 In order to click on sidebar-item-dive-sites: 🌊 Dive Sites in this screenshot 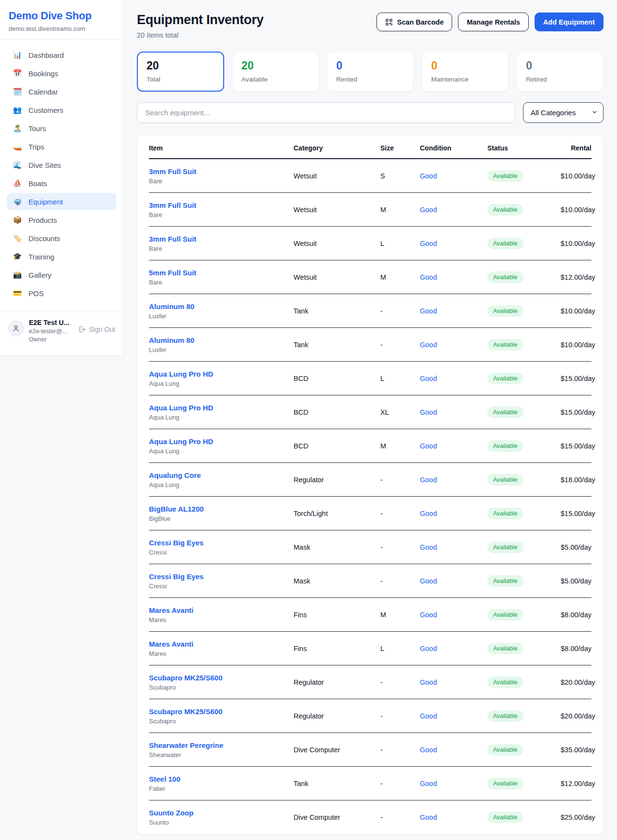, I will do `click(62, 165)`.